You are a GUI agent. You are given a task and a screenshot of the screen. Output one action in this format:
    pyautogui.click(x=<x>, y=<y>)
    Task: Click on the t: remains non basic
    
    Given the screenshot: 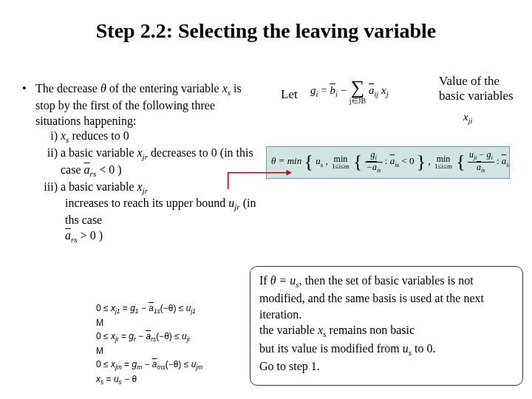 What is the action you would take?
    pyautogui.click(x=371, y=330)
    